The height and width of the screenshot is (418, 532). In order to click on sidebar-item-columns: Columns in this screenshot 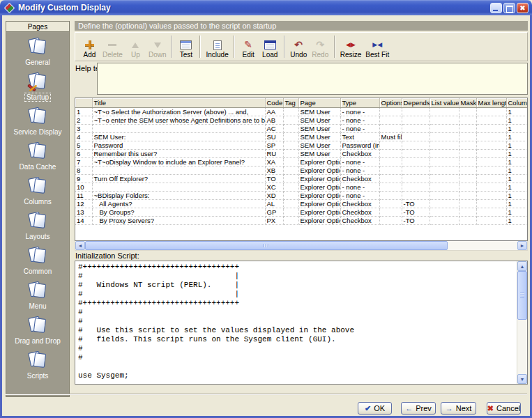, I will do `click(38, 191)`.